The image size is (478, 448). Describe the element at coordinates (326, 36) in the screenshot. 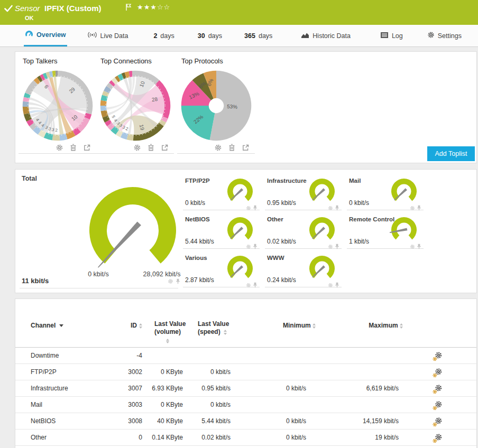

I see `tab-historic-data: Historic Data` at that location.